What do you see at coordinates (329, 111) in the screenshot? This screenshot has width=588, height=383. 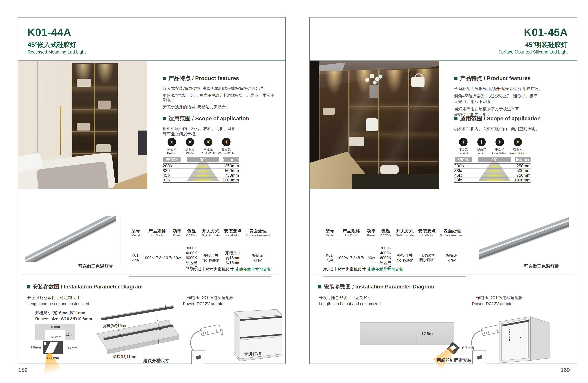 I see `photo-basket` at bounding box center [329, 111].